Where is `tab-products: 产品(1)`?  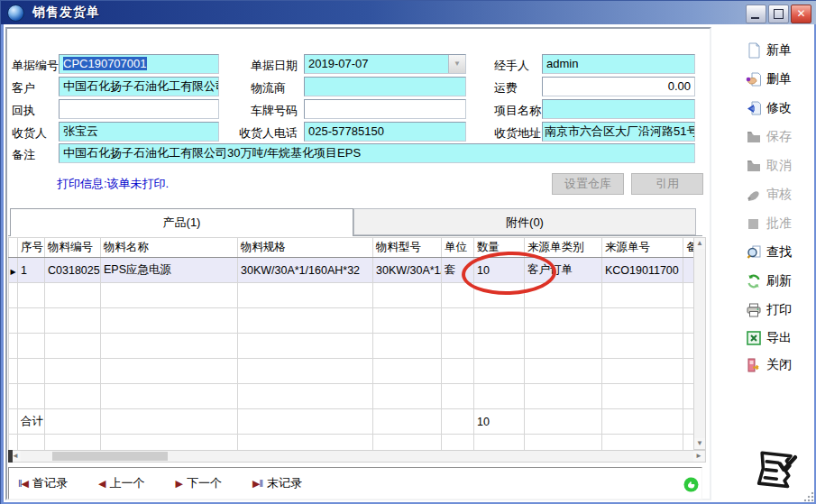 tab-products: 产品(1) is located at coordinates (182, 222).